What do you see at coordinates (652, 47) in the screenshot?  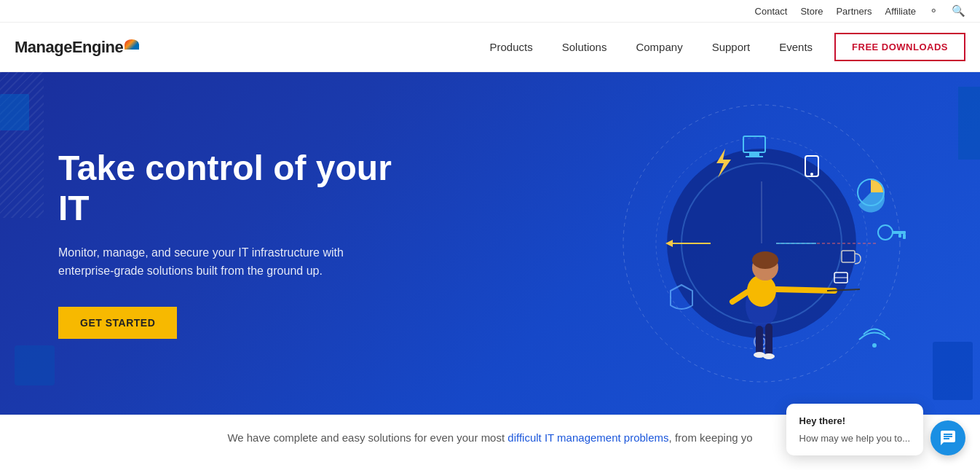 I see `nav-links: Products Solutions Company Support Event…` at bounding box center [652, 47].